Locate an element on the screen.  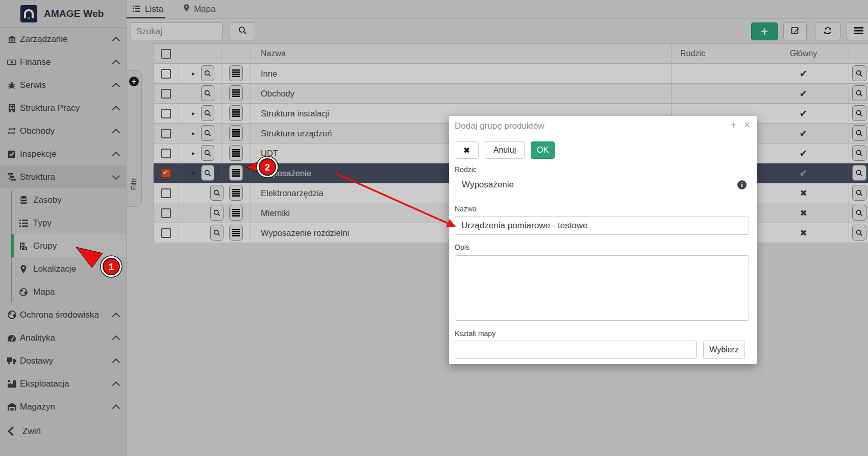
map-shape-field-label: Kształt mapy is located at coordinates (475, 333).